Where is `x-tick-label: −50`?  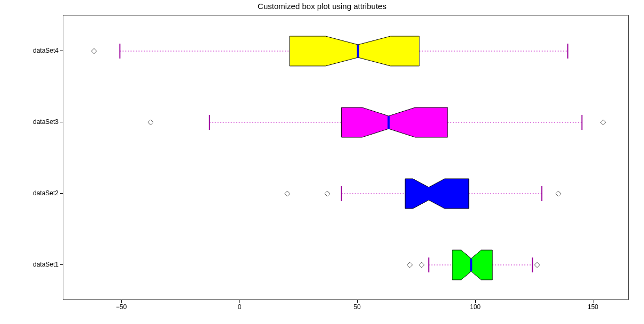 x-tick-label: −50 is located at coordinates (121, 307).